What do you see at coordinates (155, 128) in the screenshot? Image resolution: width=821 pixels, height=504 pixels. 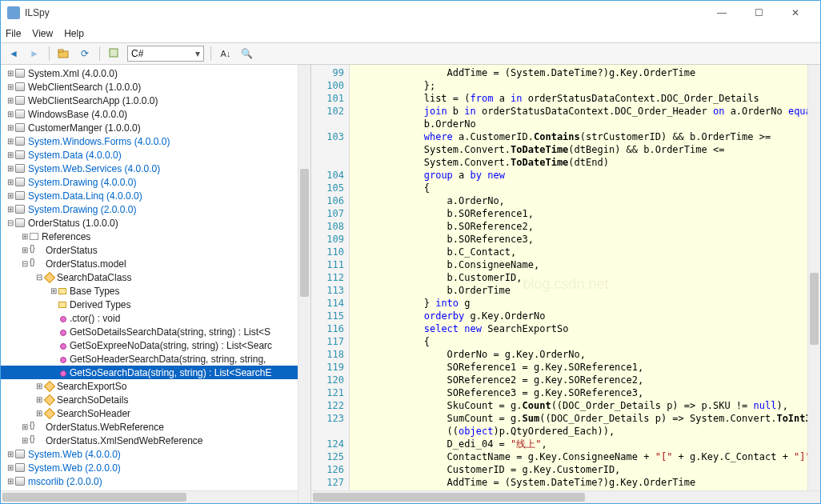 I see `tree-node: ⊞CustomerManger (1.0.0.0)` at bounding box center [155, 128].